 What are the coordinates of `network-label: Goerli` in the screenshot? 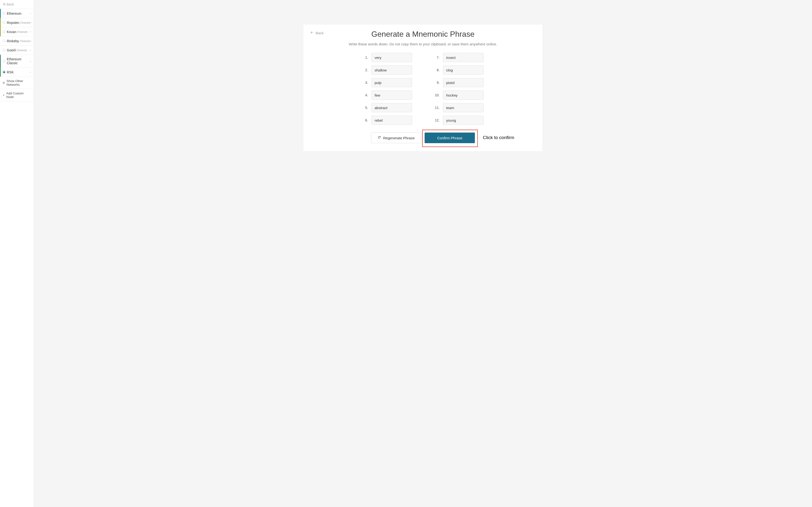 It's located at (11, 50).